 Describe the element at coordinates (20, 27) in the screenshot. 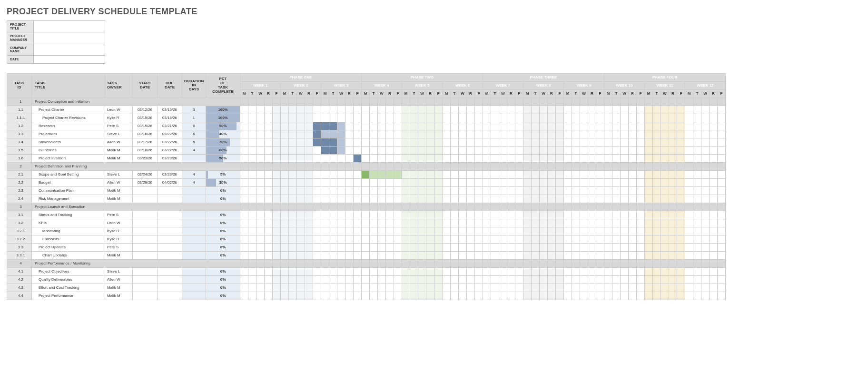

I see `meta-label: PROJECT TITLE` at that location.